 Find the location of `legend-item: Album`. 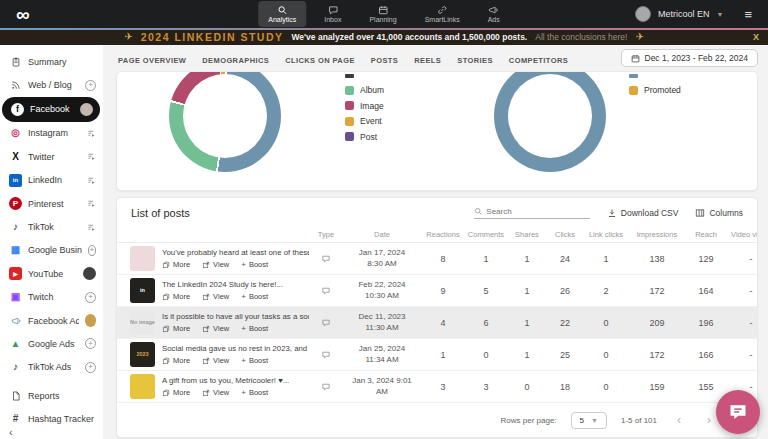

legend-item: Album is located at coordinates (364, 90).